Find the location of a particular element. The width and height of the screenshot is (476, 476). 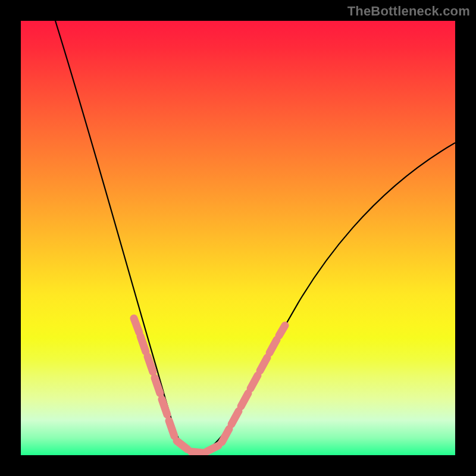

marker-group-right is located at coordinates (253, 384).